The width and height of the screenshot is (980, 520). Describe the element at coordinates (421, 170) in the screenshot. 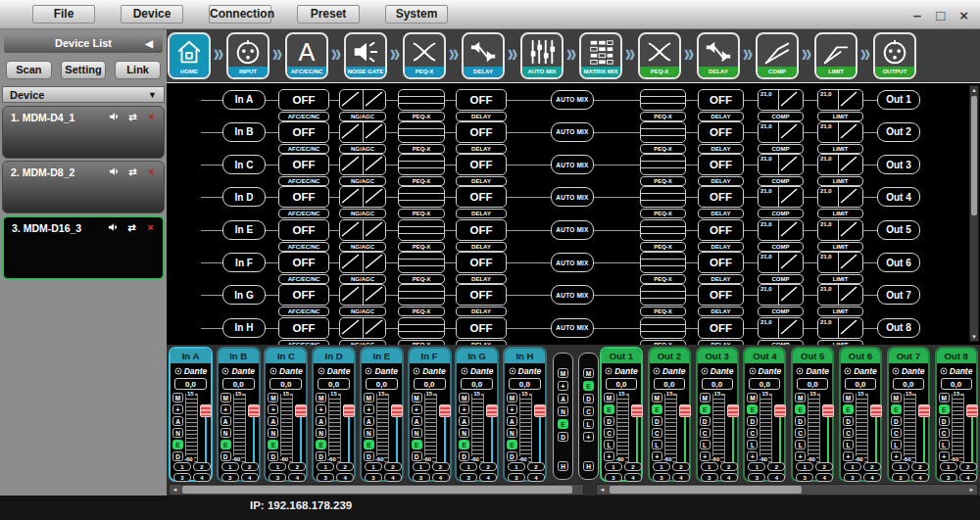

I see `block-peq-x-row2: PEQ-X` at that location.